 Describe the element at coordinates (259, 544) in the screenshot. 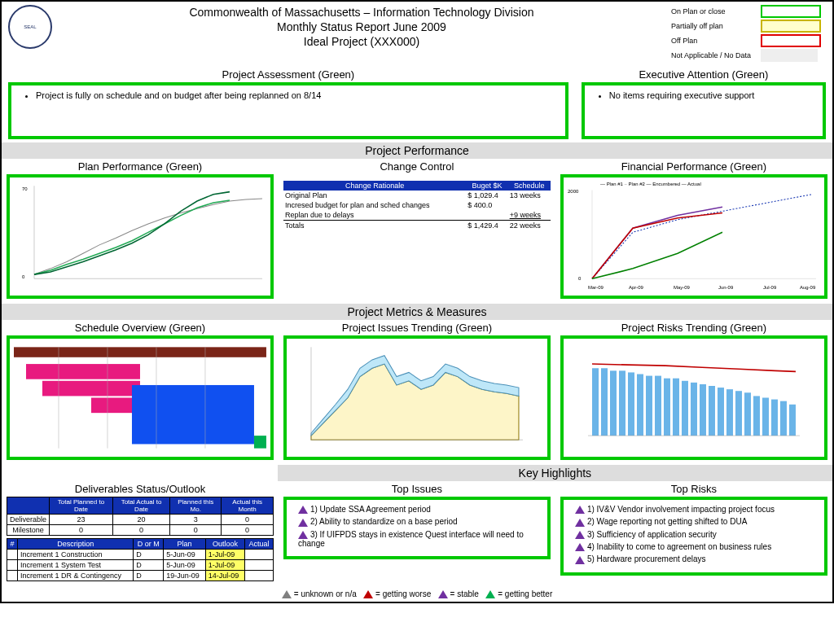

I see `dsh: Actual` at that location.